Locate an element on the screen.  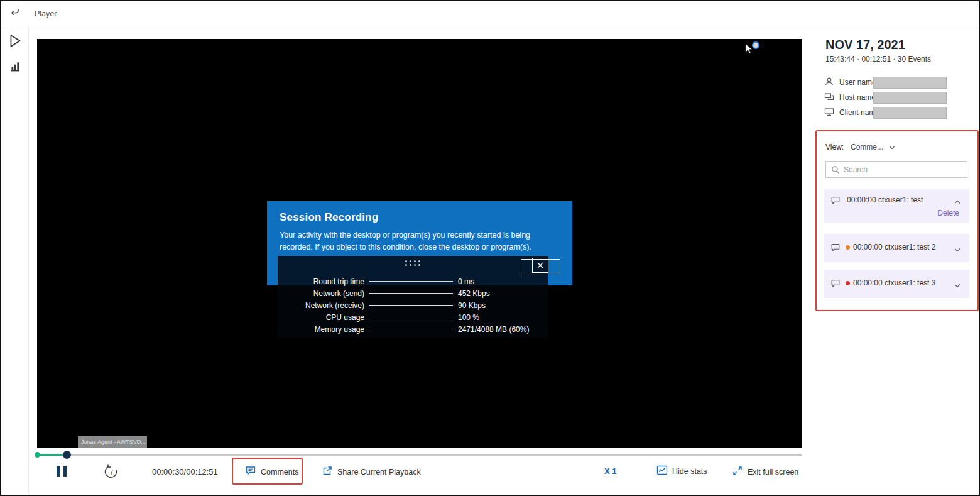
stat-row: Round trip time 0 ms is located at coordinates (409, 282).